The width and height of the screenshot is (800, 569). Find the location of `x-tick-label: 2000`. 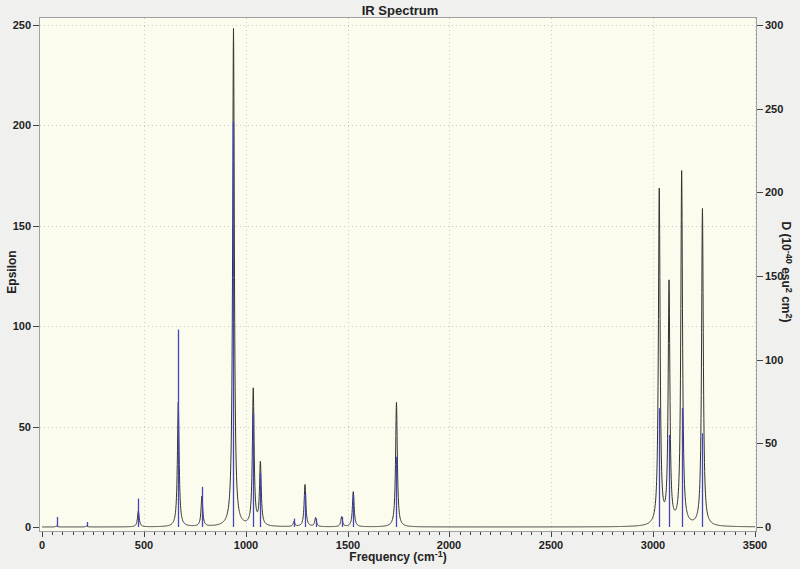

x-tick-label: 2000 is located at coordinates (449, 545).